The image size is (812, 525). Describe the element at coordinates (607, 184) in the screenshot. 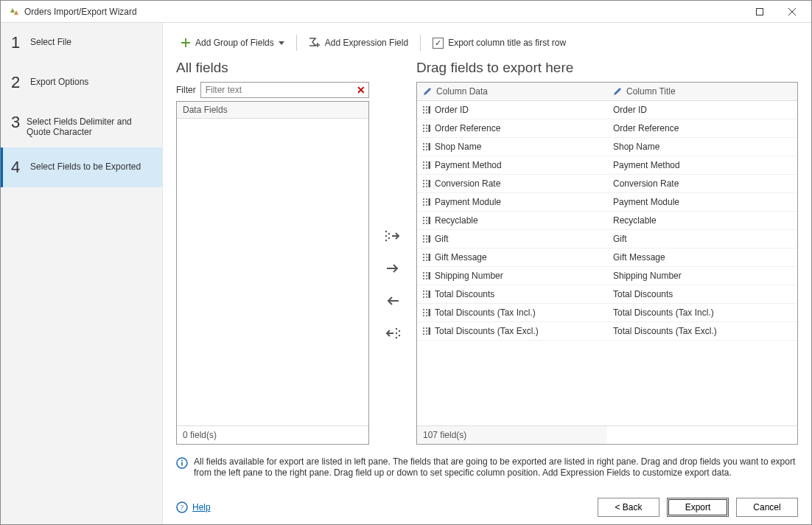

I see `grid-row: Conversion RateConversion Rate` at that location.